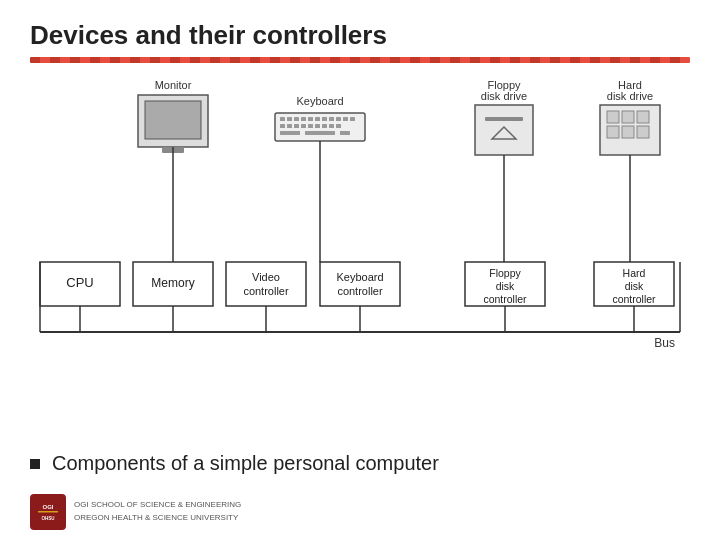 This screenshot has height=540, width=720. I want to click on bullet-section: Components of a simple personal computer, so click(234, 464).